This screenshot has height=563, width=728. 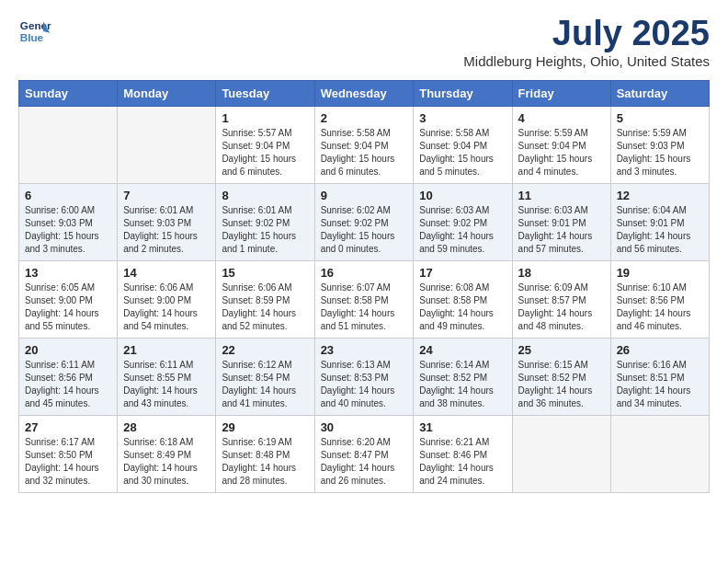 What do you see at coordinates (586, 42) in the screenshot?
I see `title-area: July 2025 Middleburg Heights, Ohio, Unit…` at bounding box center [586, 42].